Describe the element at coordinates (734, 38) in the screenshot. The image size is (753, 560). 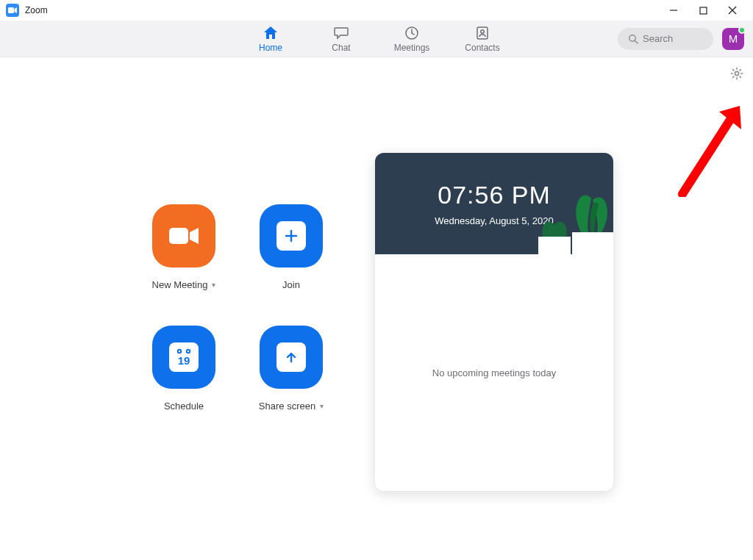
I see `avatar-initial: M` at that location.